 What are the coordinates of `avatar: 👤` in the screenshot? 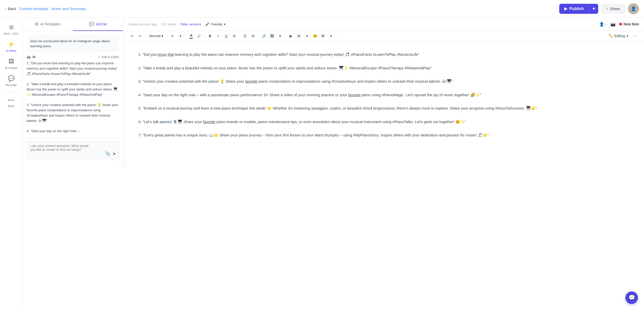 It's located at (633, 9).